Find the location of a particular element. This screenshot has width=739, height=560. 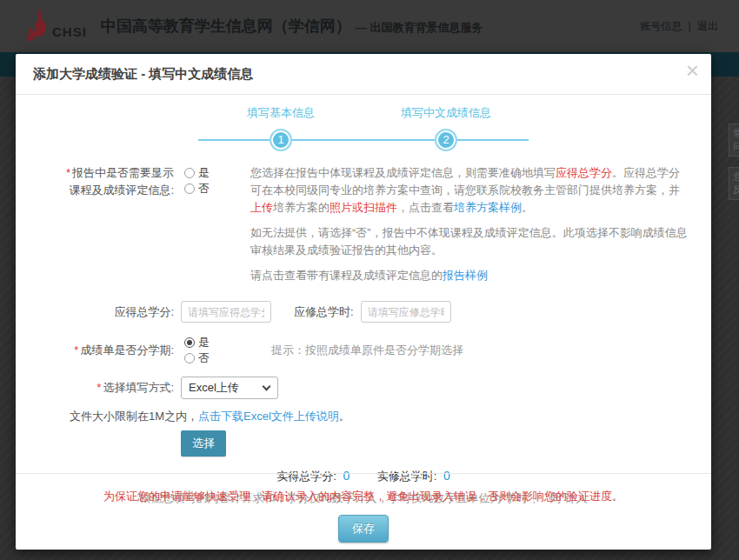

display-yes-radio: 是 is located at coordinates (196, 173).